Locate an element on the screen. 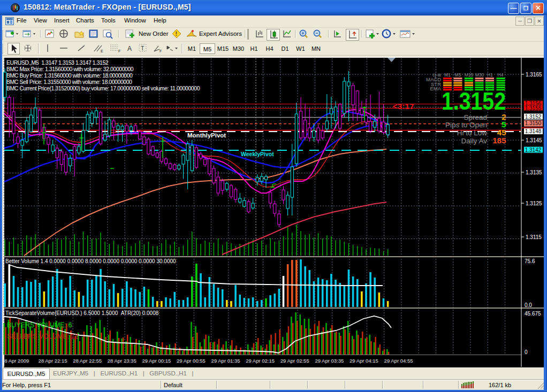 This screenshot has width=547, height=392. svg-text:TickSeparateVolume(EURUSD.) 6.: TickSeparateVolume(EURUSD.) 6.5000 1.500… is located at coordinates (82, 313).